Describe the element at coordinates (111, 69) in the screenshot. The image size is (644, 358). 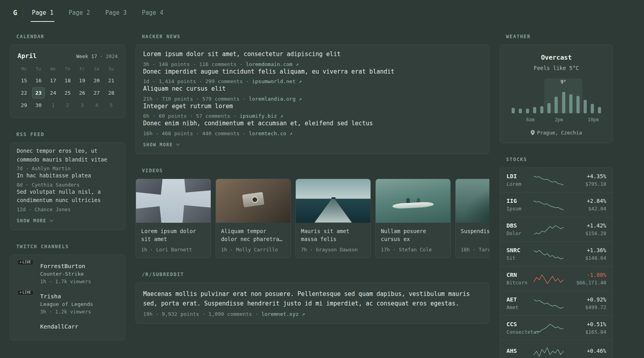
I see `dow-label: Su` at that location.